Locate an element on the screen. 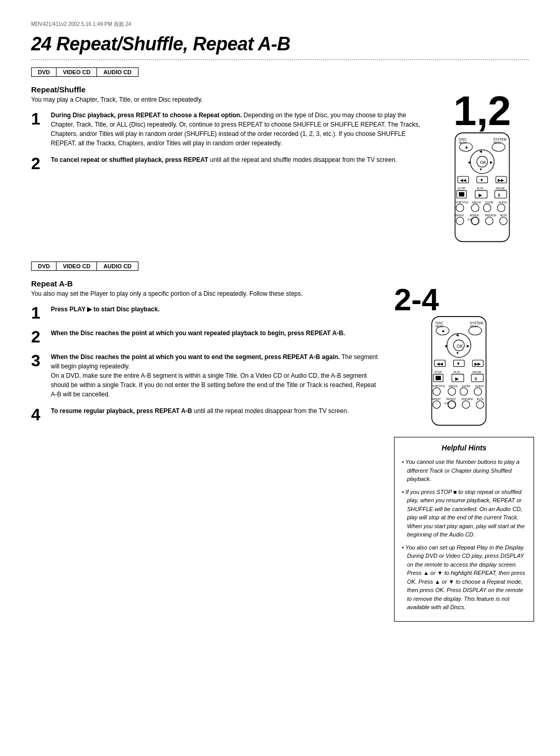 The image size is (560, 756). section1-text-col: Repeat/Shuffle You may play a Chapter, T… is located at coordinates (228, 166).